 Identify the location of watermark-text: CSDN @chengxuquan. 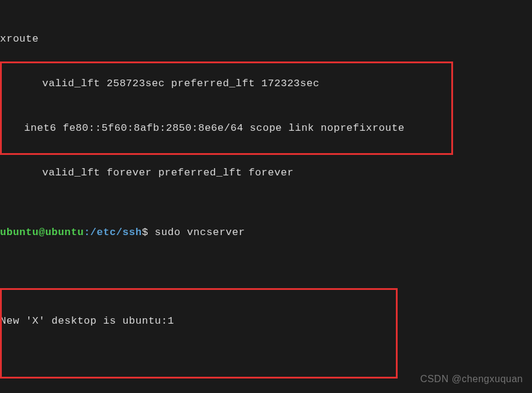
(471, 379).